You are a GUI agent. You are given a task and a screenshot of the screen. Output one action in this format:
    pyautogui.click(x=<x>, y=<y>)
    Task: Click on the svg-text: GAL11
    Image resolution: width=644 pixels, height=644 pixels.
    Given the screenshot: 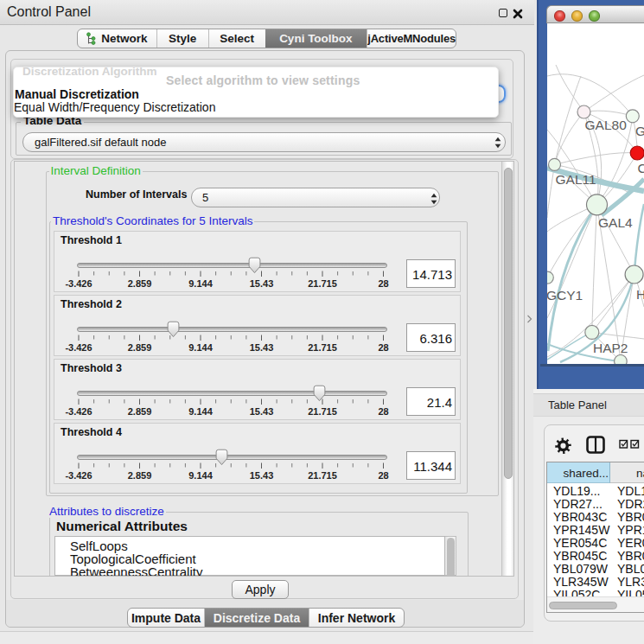 What is the action you would take?
    pyautogui.click(x=576, y=180)
    